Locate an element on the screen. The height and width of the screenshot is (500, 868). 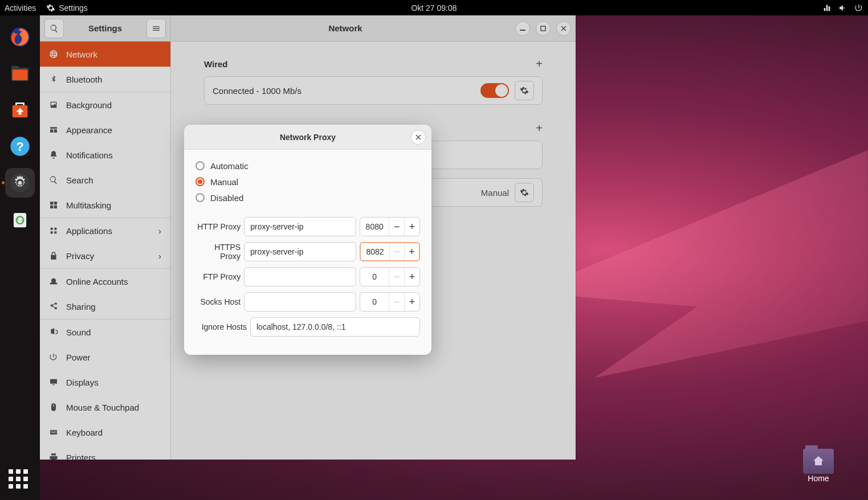
ftp-proxy-host-input is located at coordinates (300, 277).